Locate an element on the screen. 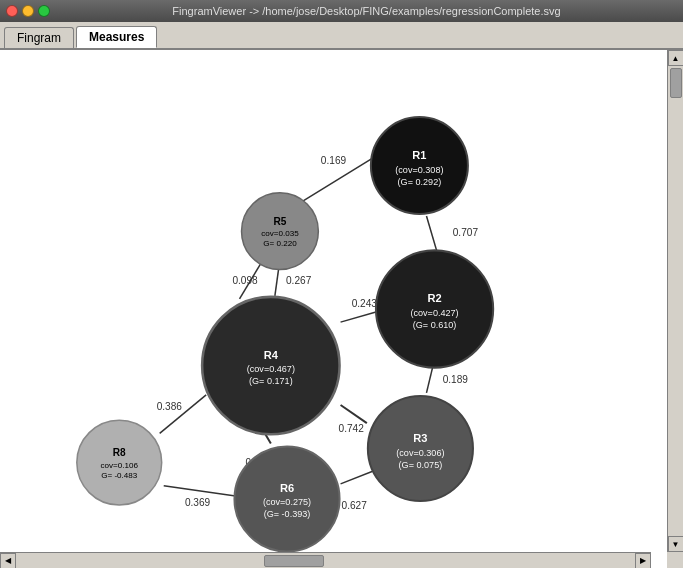 Image resolution: width=683 pixels, height=568 pixels. title-bar: FingramViewer -> /home/jose/Desktop/FING… is located at coordinates (342, 11).